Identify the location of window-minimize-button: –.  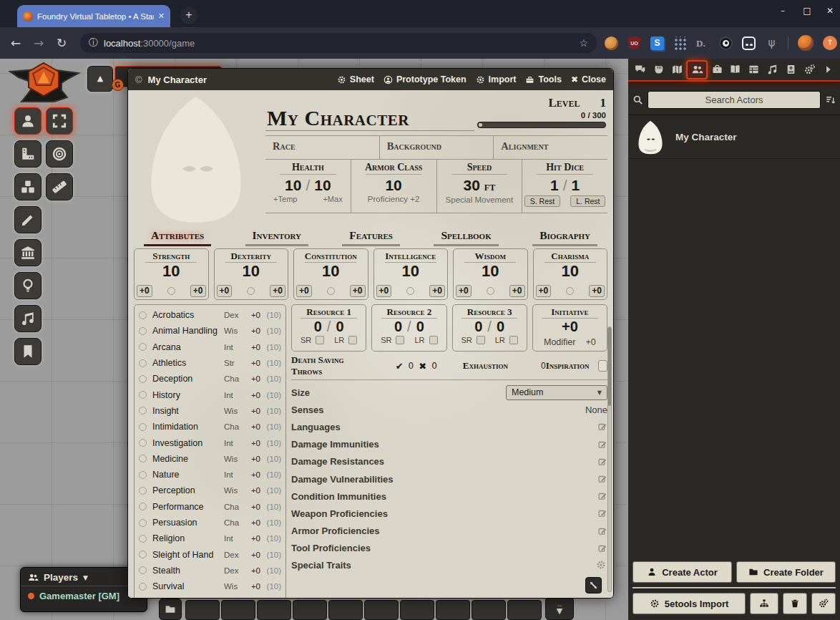
(783, 11).